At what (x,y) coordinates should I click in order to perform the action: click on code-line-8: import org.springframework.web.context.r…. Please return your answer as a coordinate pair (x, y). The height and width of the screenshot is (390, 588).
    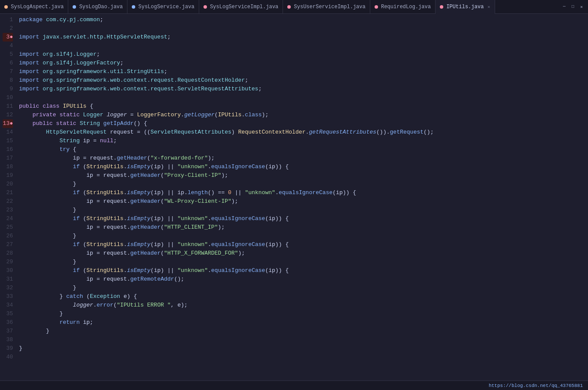
    Looking at the image, I should click on (303, 80).